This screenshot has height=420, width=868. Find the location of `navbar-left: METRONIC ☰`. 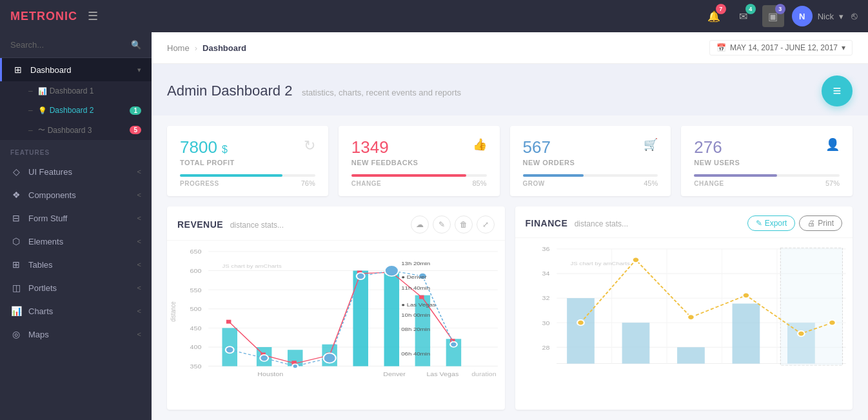

navbar-left: METRONIC ☰ is located at coordinates (54, 16).